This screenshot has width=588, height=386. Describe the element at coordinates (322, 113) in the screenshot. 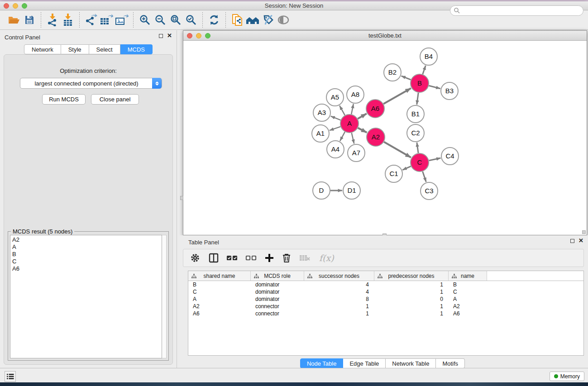

I see `graph-node-A3: A3` at that location.